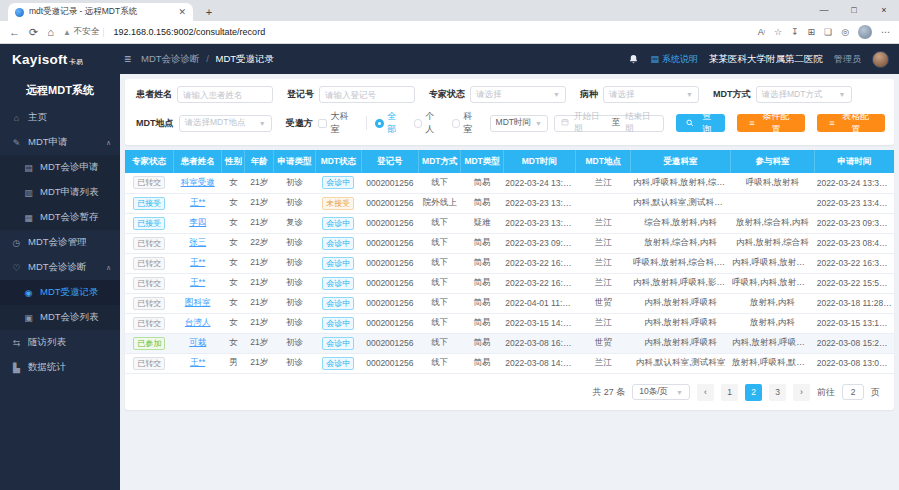  I want to click on sidebar-item-statistics: ▙ 数据统计, so click(60, 368).